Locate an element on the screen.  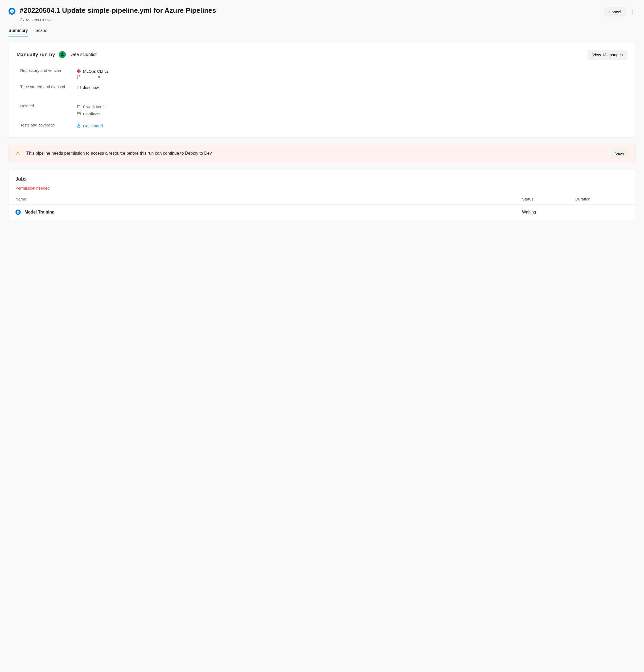
col-name: Name is located at coordinates (269, 199).